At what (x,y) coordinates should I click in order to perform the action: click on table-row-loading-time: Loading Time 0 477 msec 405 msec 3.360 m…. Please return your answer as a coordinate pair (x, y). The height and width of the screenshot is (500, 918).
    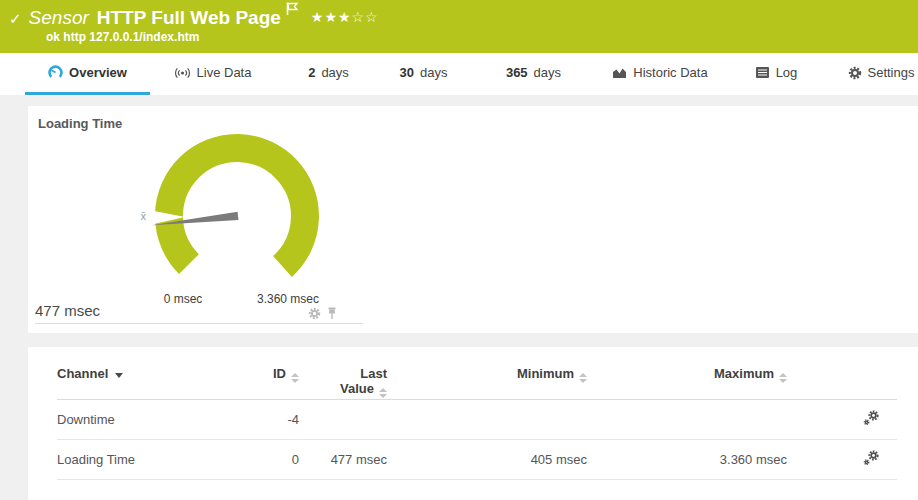
    Looking at the image, I should click on (477, 460).